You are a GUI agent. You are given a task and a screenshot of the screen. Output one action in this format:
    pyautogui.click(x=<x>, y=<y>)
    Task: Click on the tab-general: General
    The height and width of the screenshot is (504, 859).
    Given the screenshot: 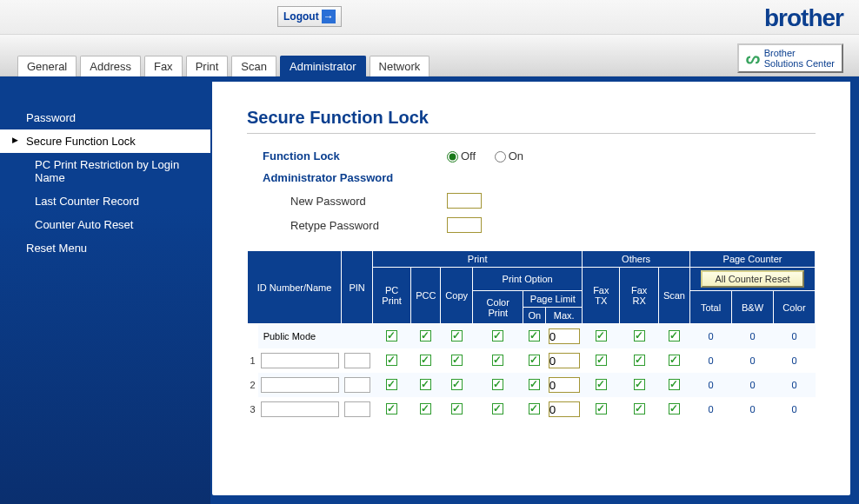 What is the action you would take?
    pyautogui.click(x=47, y=66)
    